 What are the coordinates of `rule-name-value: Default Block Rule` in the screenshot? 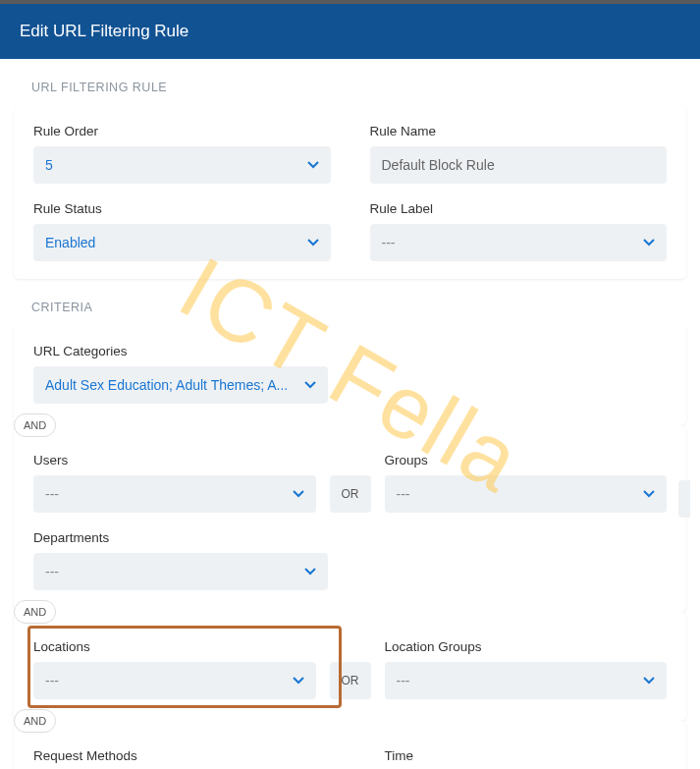 It's located at (438, 165).